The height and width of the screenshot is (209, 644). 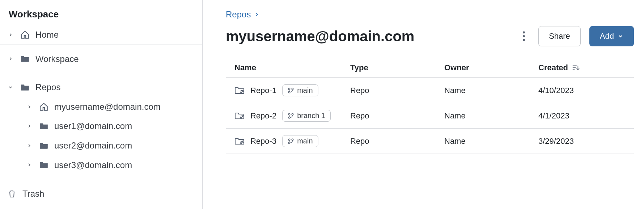 What do you see at coordinates (101, 107) in the screenshot?
I see `sidebar-item-repo-user: myusername@domain.com` at bounding box center [101, 107].